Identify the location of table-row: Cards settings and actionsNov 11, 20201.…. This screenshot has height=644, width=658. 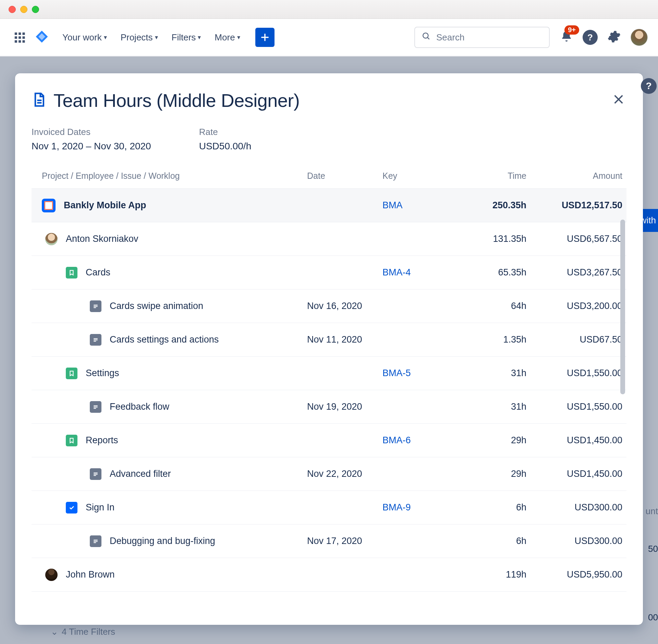
(329, 340).